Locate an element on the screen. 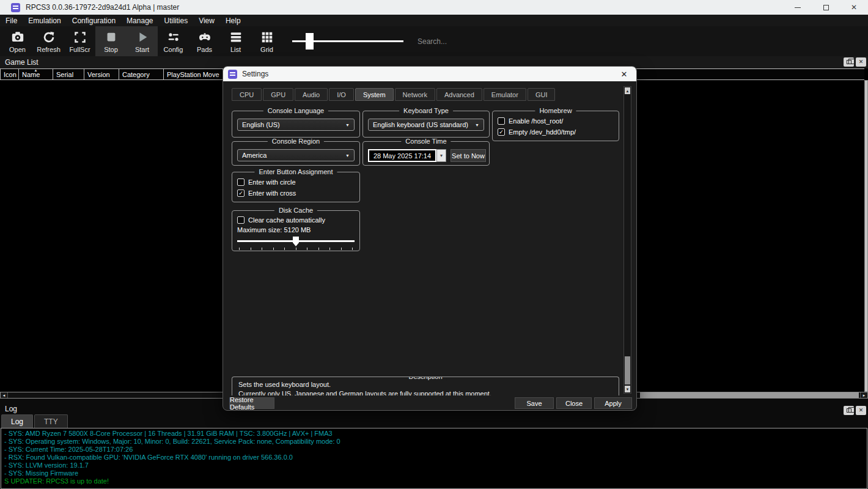 The height and width of the screenshot is (489, 868). column-header-name: ▲ Name is located at coordinates (35, 75).